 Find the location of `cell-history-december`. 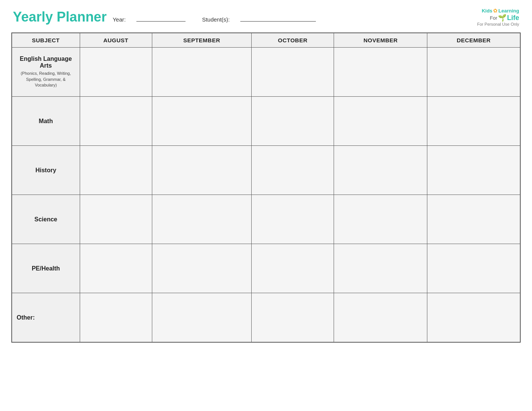

cell-history-december is located at coordinates (474, 170).